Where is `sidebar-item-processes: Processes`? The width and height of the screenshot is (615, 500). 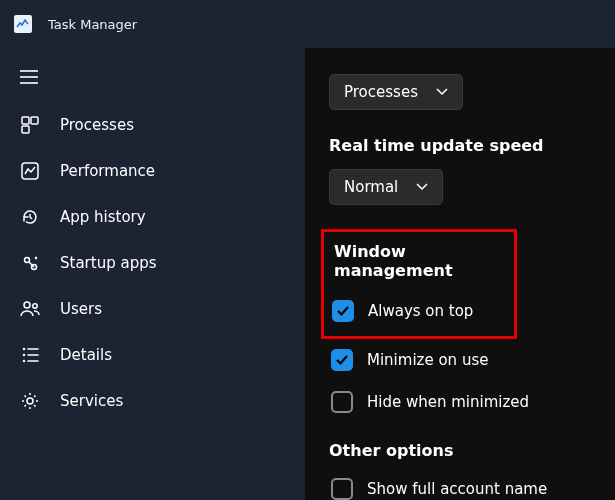 sidebar-item-processes: Processes is located at coordinates (152, 125).